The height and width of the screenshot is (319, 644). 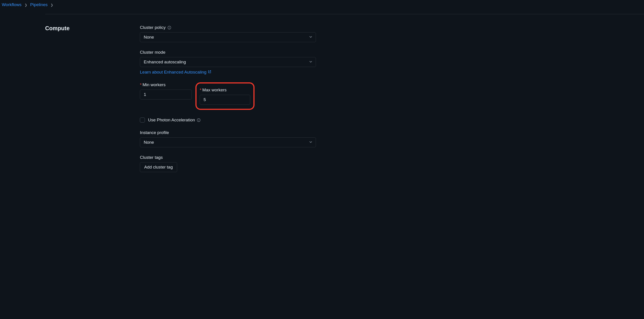 I want to click on cluster-mode-select: Enhanced autoscaling, so click(x=228, y=62).